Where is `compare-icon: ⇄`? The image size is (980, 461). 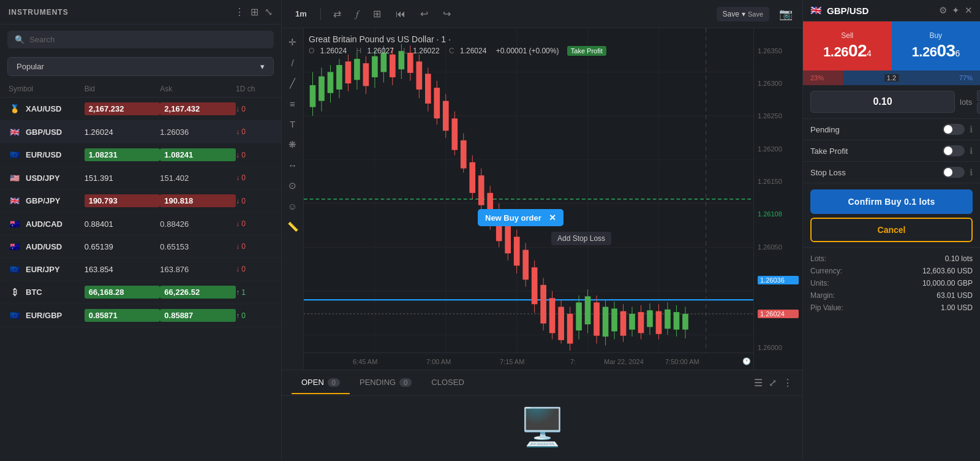
compare-icon: ⇄ is located at coordinates (337, 13).